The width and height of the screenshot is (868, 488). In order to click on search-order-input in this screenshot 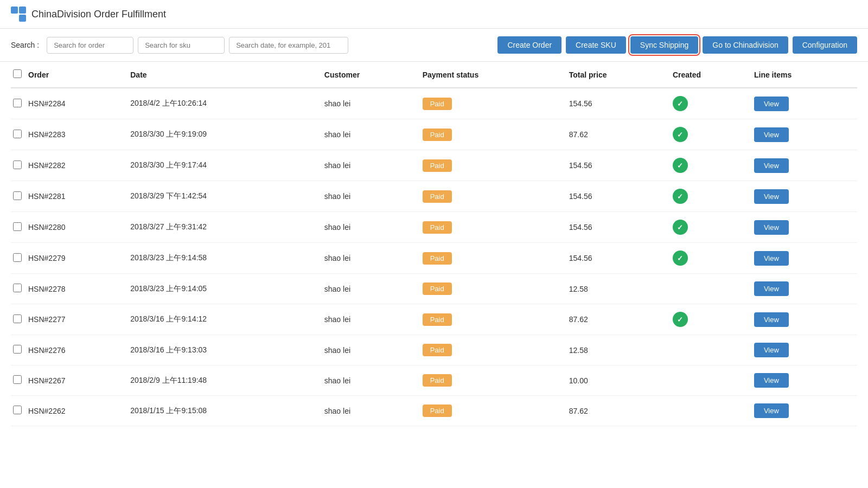, I will do `click(90, 46)`.